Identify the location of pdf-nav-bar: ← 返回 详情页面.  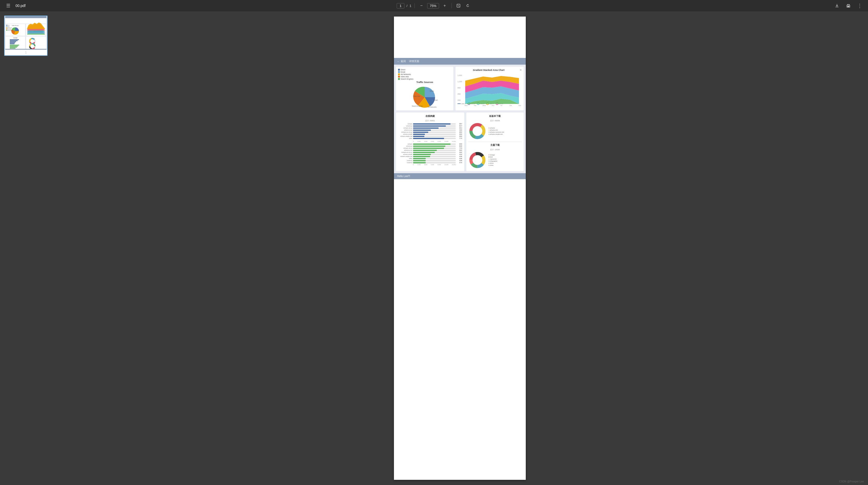
(460, 61).